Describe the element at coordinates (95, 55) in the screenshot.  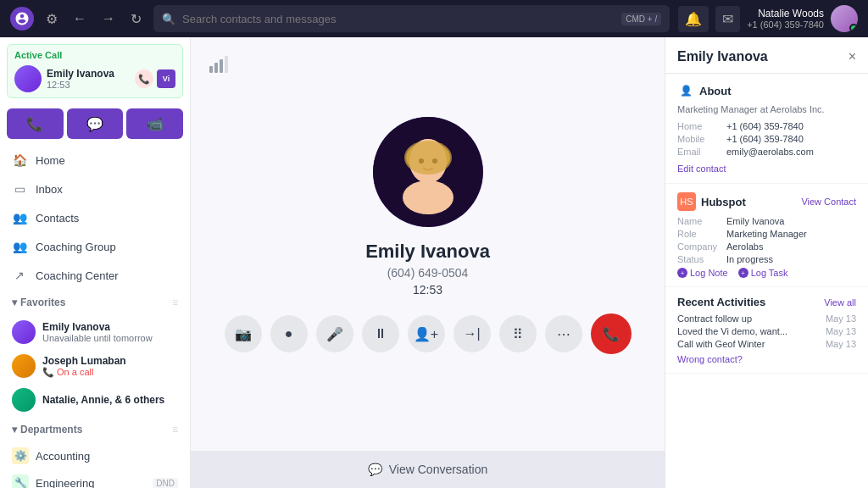
I see `active-call-header: Active Call` at that location.